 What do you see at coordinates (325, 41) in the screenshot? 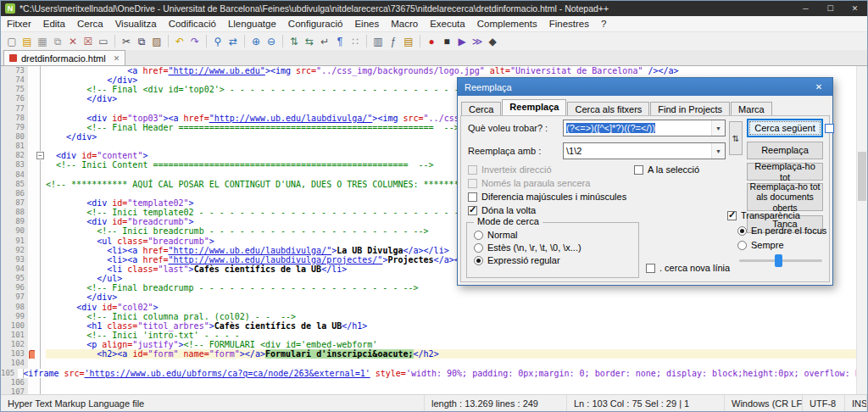
I see `word-wrap-icon: ↵` at bounding box center [325, 41].